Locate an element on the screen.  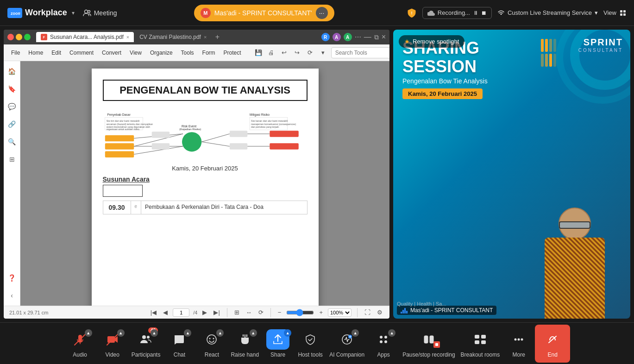
more-view-btn: ⚙ is located at coordinates (380, 312).